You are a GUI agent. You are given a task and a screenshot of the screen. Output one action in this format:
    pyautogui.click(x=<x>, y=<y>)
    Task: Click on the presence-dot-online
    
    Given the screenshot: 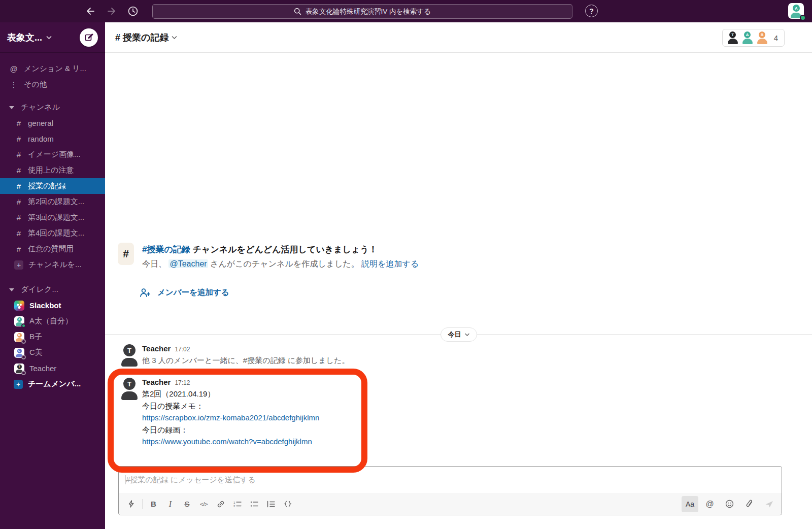 What is the action you would take?
    pyautogui.click(x=23, y=326)
    